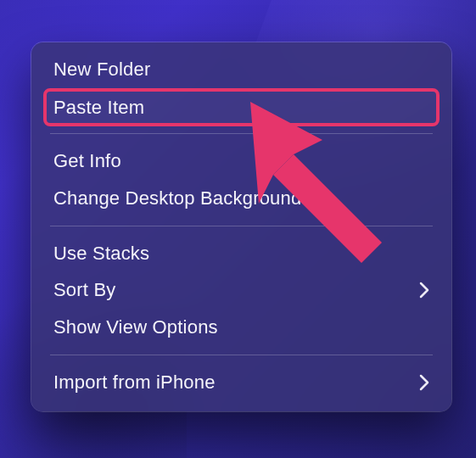  Describe the element at coordinates (102, 254) in the screenshot. I see `menu-item-label: Use Stacks` at that location.